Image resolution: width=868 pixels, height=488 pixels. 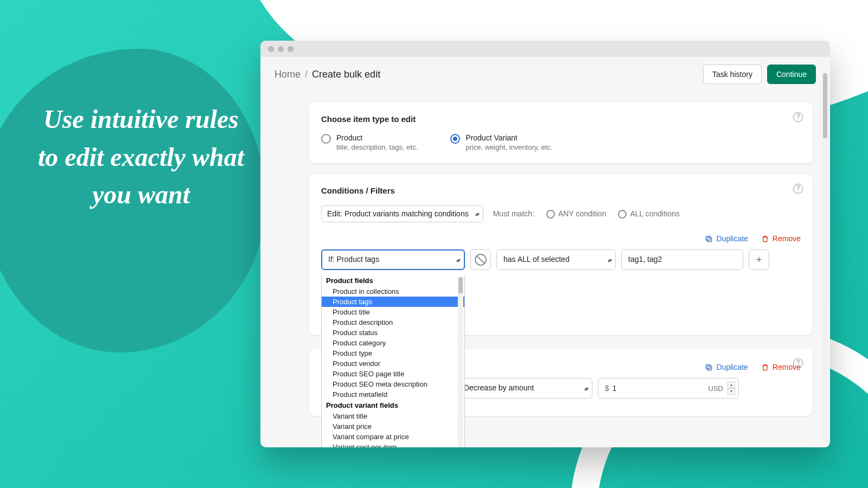 What do you see at coordinates (731, 385) in the screenshot?
I see `spinner-up-icon: ▴` at bounding box center [731, 385].